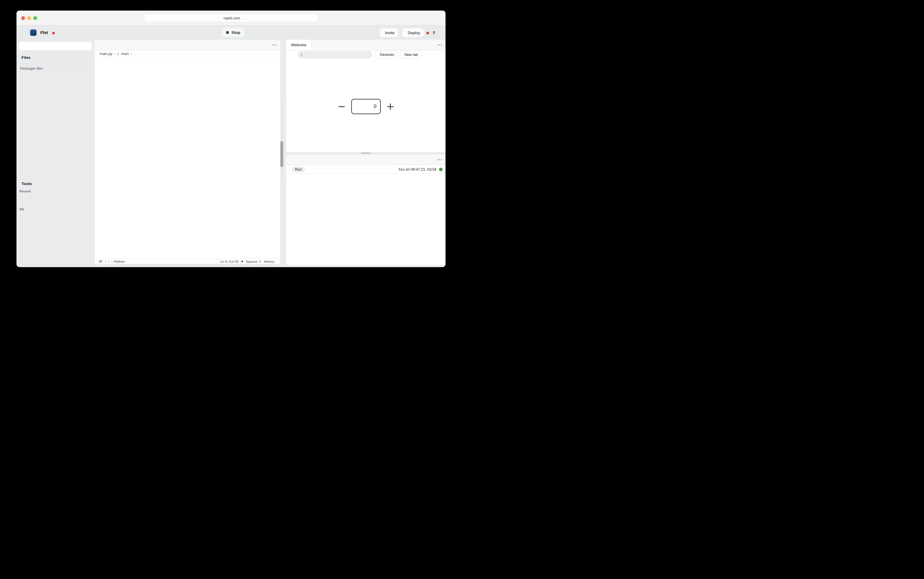 The image size is (924, 579). Describe the element at coordinates (366, 160) in the screenshot. I see `console-tabbar: ···` at that location.